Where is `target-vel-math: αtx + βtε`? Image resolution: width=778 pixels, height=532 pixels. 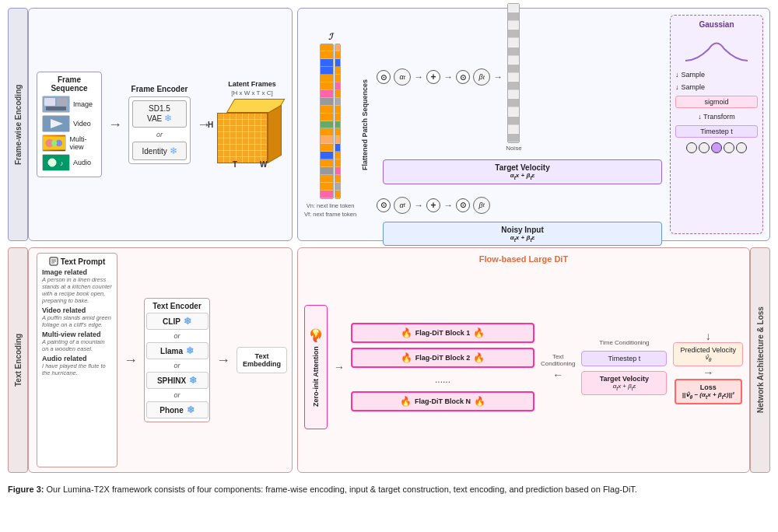
target-vel-math: αtx + βtε is located at coordinates (523, 176).